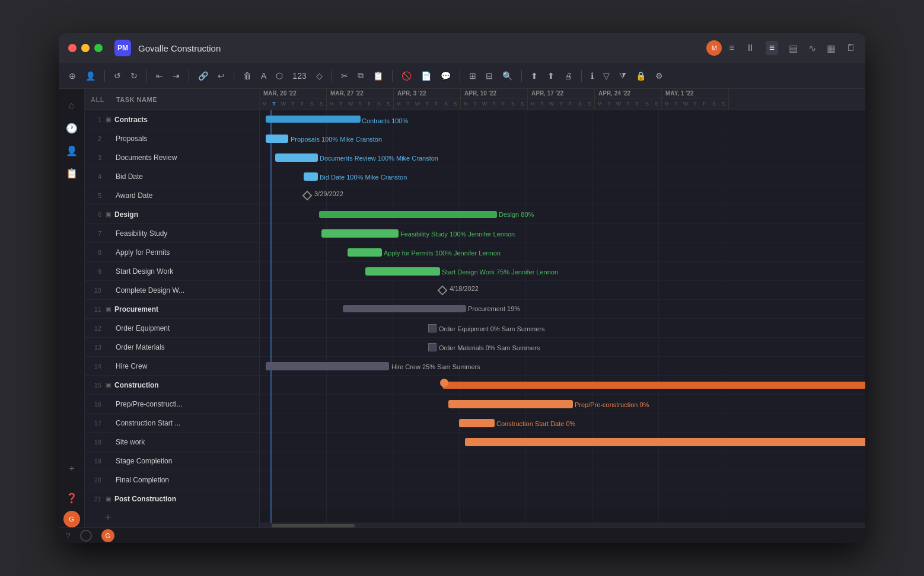 Image resolution: width=924 pixels, height=576 pixels. What do you see at coordinates (293, 94) in the screenshot?
I see `week-label: MAR, 20 '22` at bounding box center [293, 94].